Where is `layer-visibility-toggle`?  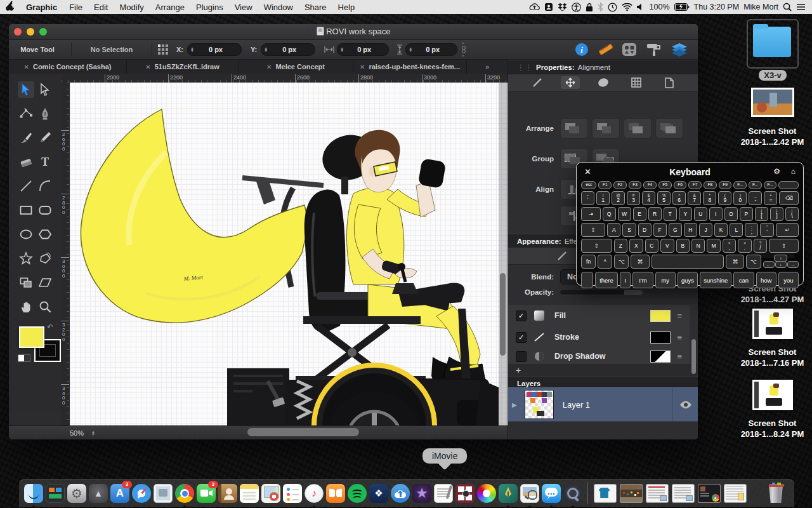
layer-visibility-toggle is located at coordinates (685, 404).